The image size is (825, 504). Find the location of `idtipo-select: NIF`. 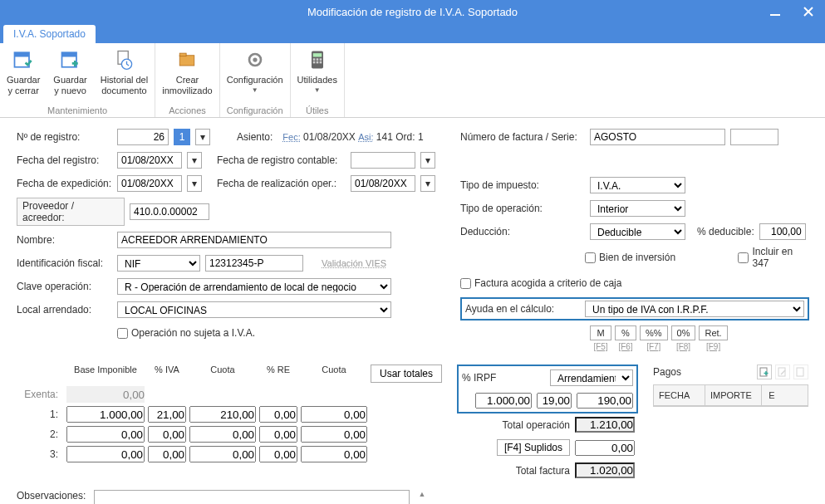

idtipo-select: NIF is located at coordinates (159, 263).